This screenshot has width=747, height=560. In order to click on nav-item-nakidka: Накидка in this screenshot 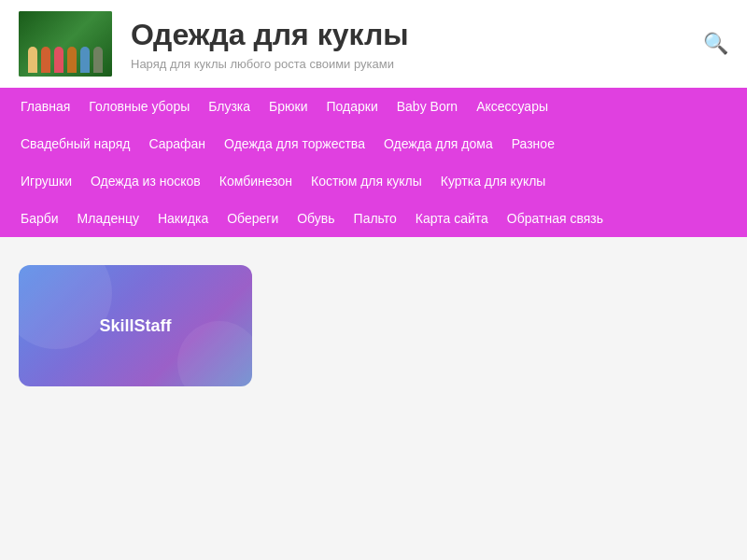, I will do `click(183, 218)`.